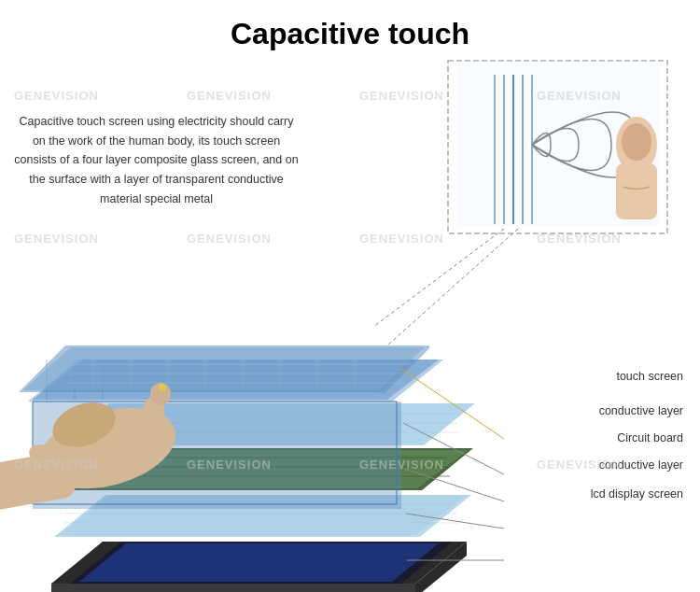 This screenshot has width=700, height=592. I want to click on description-text: Capacitive touch screen using electricit…, so click(157, 161).